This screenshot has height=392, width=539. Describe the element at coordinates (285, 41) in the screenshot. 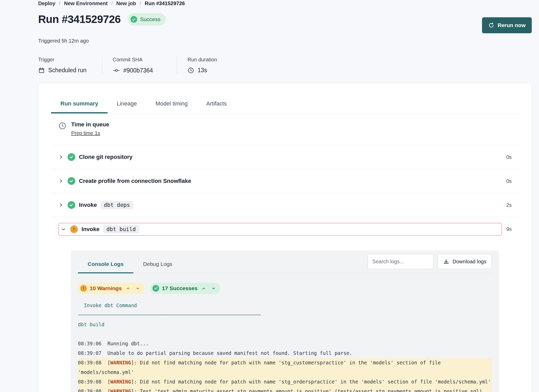

I see `triggered-ago: Triggered 5h 12m ago` at that location.